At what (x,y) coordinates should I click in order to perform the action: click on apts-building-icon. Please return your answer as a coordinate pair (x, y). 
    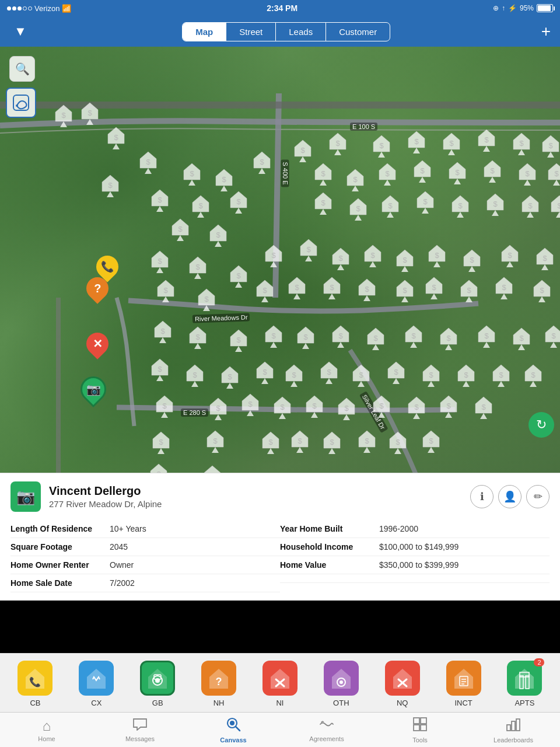
    Looking at the image, I should click on (524, 678).